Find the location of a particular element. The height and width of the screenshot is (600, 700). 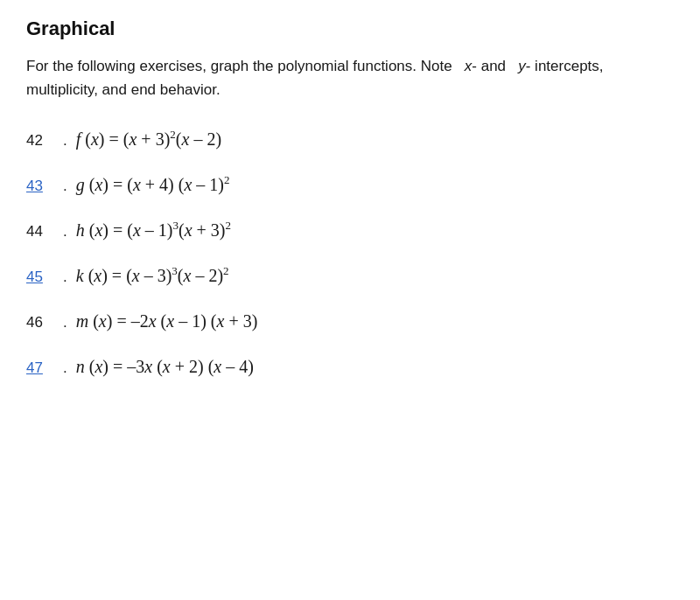

exercise-number-47: 47 is located at coordinates (45, 368).